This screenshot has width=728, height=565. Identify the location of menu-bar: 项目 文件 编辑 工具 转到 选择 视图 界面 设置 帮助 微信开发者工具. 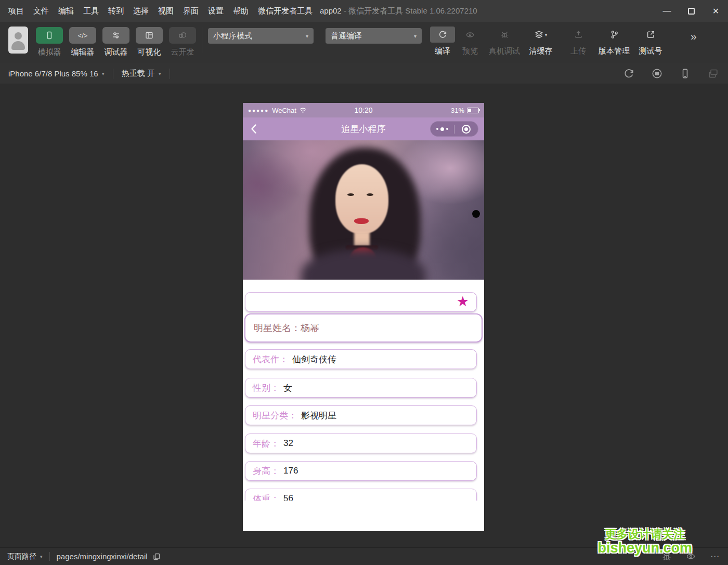
(156, 11).